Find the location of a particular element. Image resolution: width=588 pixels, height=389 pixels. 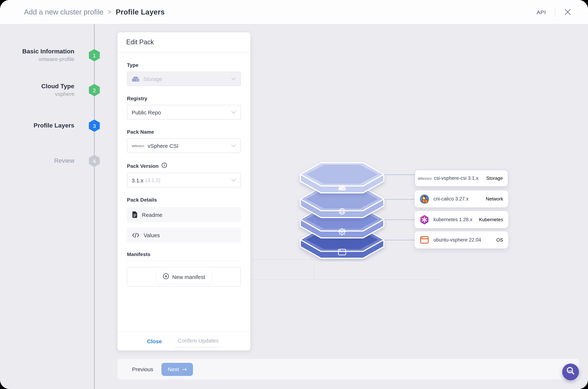

kubernetes-logo is located at coordinates (424, 220).